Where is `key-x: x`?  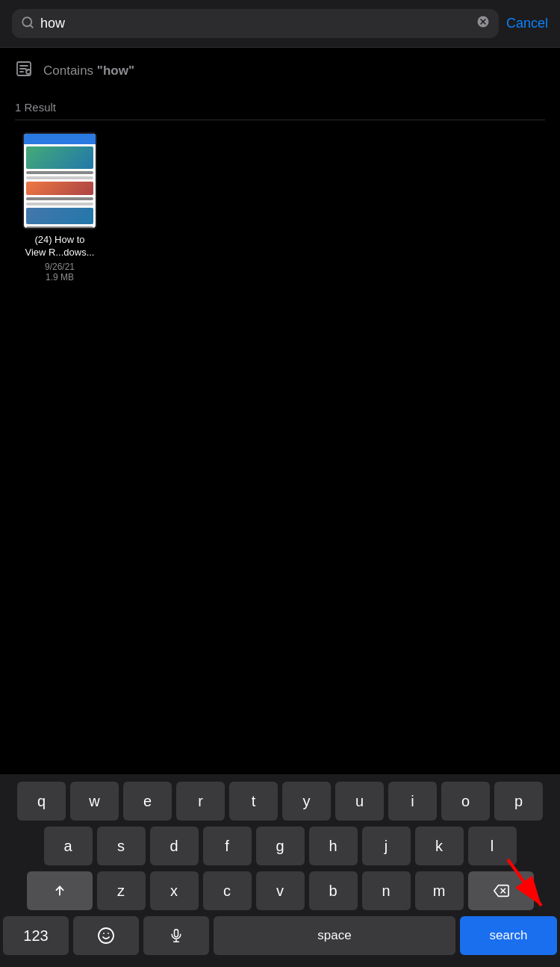 key-x: x is located at coordinates (175, 891).